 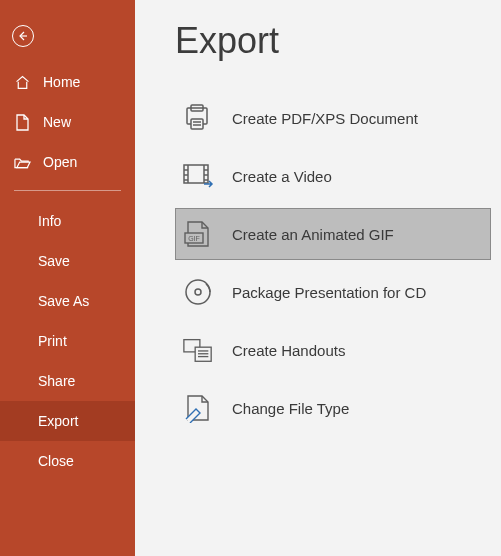 I want to click on sidebar-item-print: Print, so click(x=68, y=341).